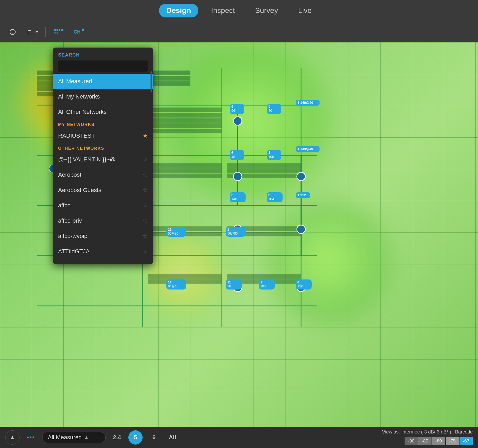 The width and height of the screenshot is (478, 448). I want to click on list-item-all-my-networks: All My Networks, so click(103, 97).